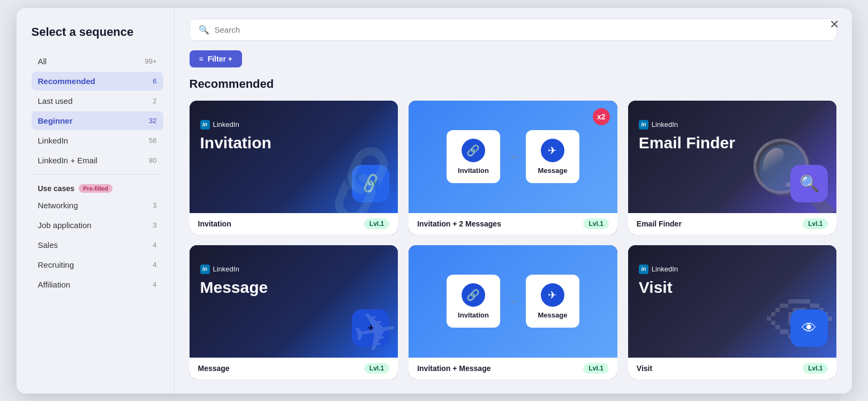 This screenshot has height=401, width=868. I want to click on sidebar-item-count: 2, so click(154, 101).